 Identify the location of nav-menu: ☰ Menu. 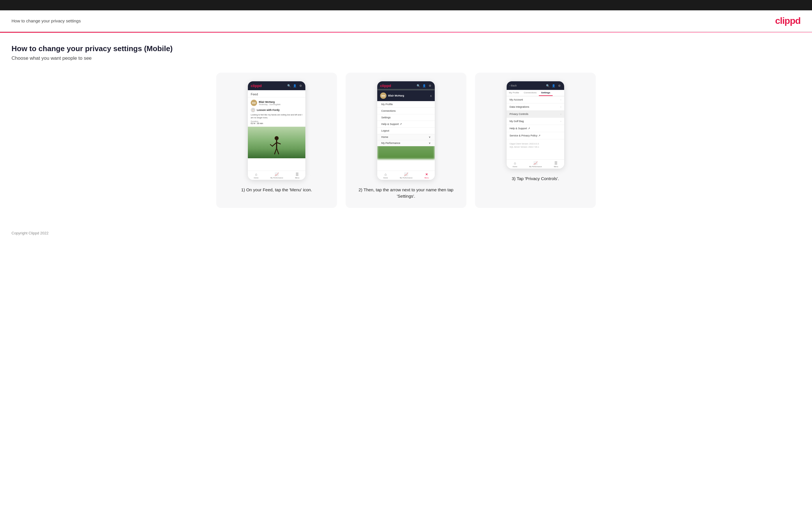
(297, 176).